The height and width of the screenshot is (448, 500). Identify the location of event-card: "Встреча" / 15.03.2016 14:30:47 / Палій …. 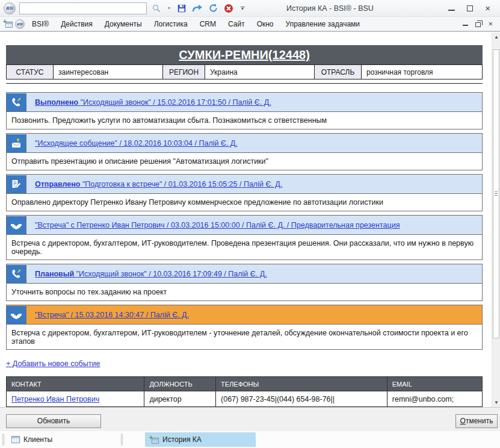
(244, 328).